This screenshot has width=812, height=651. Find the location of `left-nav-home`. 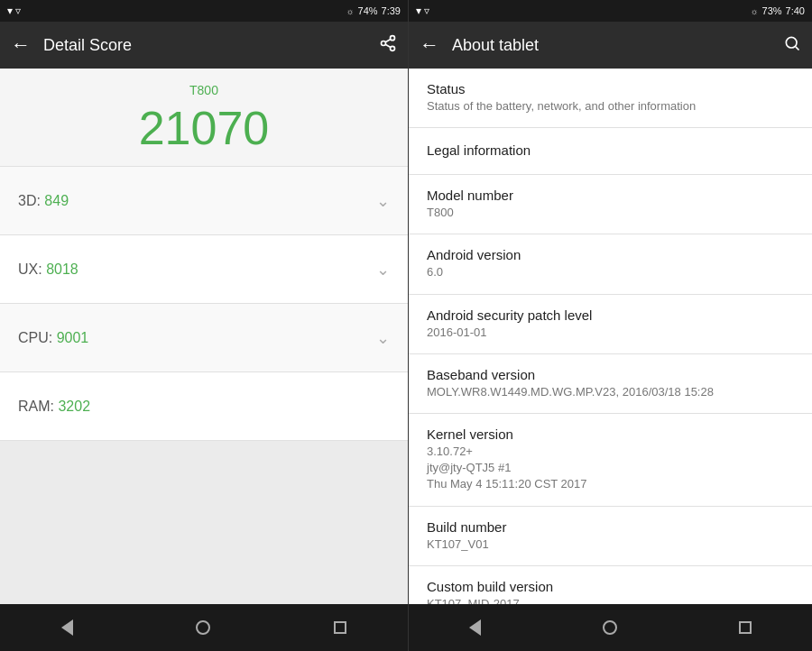

left-nav-home is located at coordinates (203, 628).